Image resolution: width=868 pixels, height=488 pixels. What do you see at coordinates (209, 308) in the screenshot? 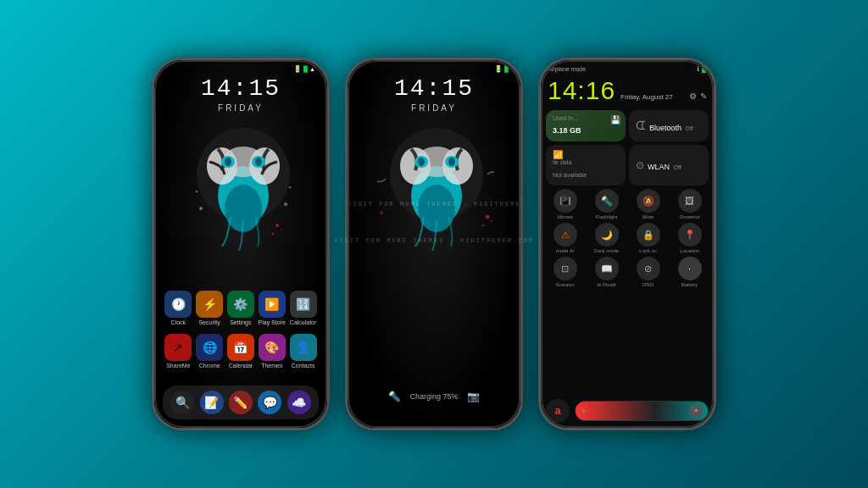
I see `app-security: ⚡ Security` at bounding box center [209, 308].